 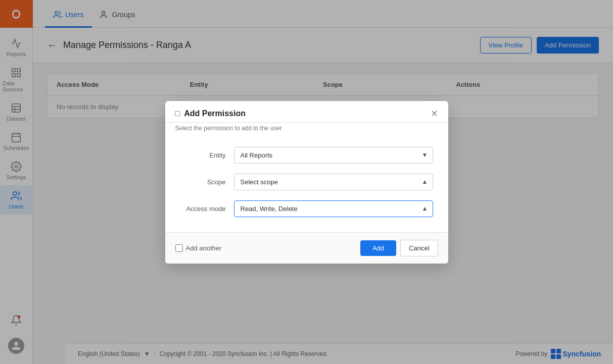 What do you see at coordinates (204, 248) in the screenshot?
I see `add-another-label: Add another` at bounding box center [204, 248].